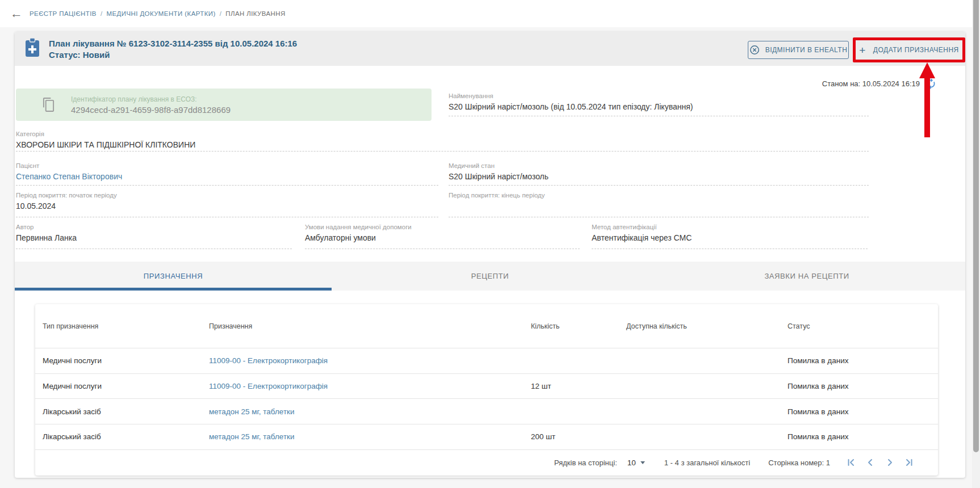  I want to click on tab-recipe-requests: ЗАЯВКИ НА РЕЦЕПТИ, so click(807, 276).